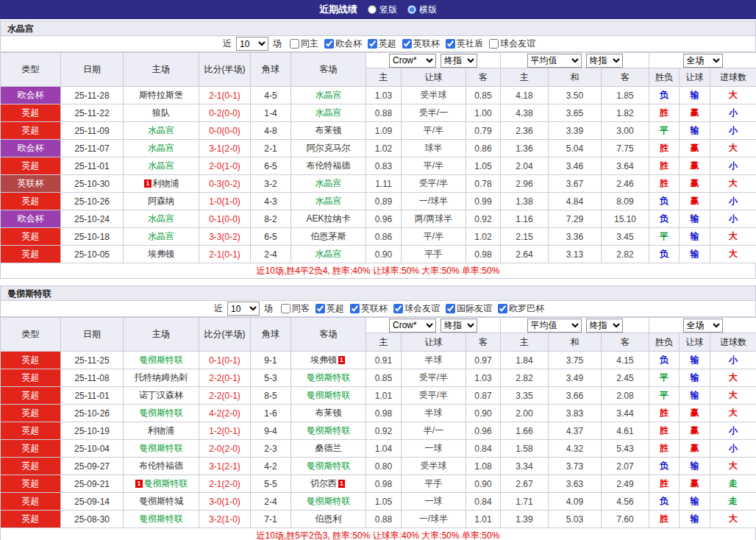 The width and height of the screenshot is (756, 540). Describe the element at coordinates (162, 484) in the screenshot. I see `home-team: 1曼彻斯特联` at that location.